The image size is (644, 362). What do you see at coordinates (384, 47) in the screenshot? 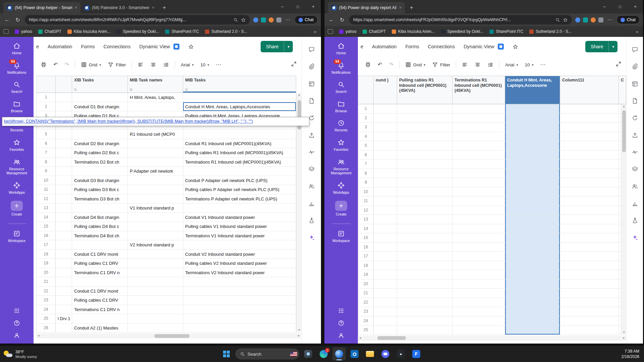
I see `menu-item-automation: Automation` at bounding box center [384, 47].